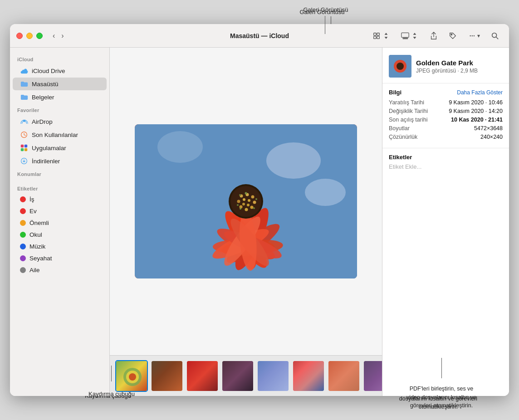  Describe the element at coordinates (446, 116) in the screenshot. I see `info-bilgi-section: Bilgi Daha Fazla Göster Yaratılış Tarihi…` at that location.